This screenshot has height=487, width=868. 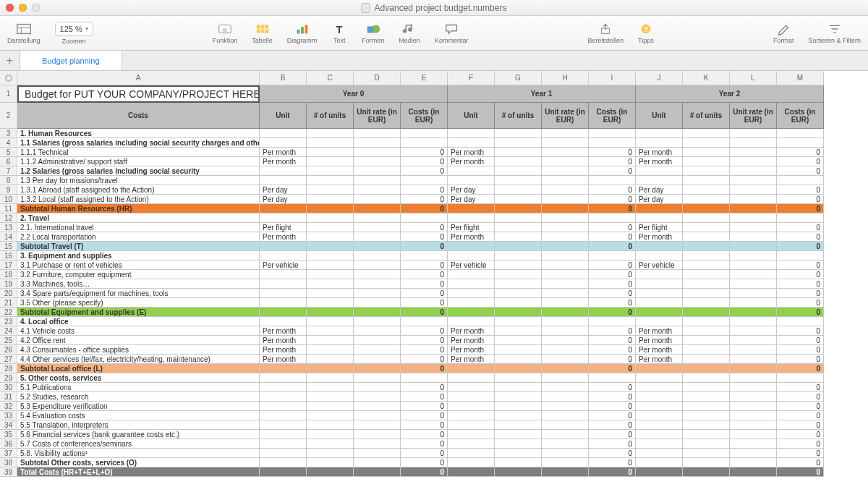 I want to click on row-header: 36, so click(x=9, y=444).